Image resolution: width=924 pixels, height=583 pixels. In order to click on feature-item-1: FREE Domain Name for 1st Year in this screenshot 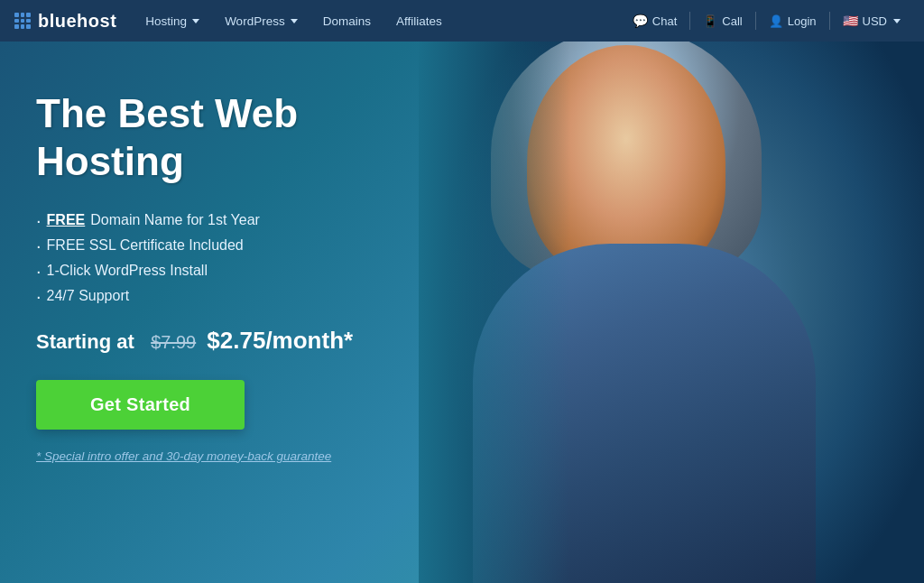, I will do `click(235, 220)`.